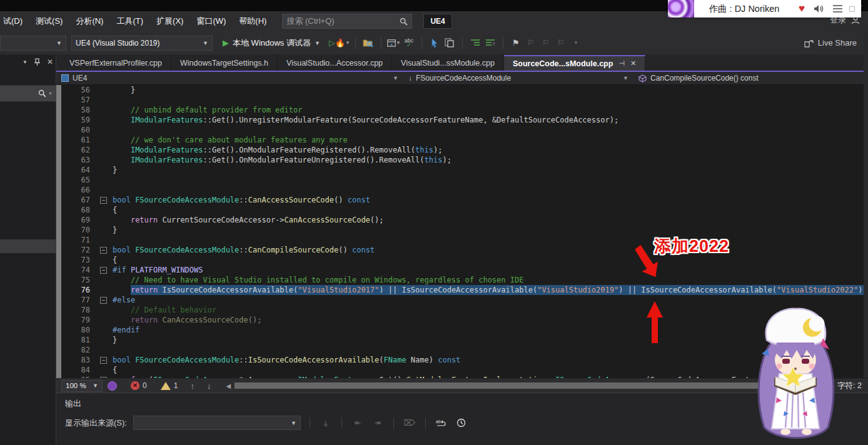 The width and height of the screenshot is (868, 445). What do you see at coordinates (448, 62) in the screenshot?
I see `document-tab: VisualStudi...ssModule.cpp` at bounding box center [448, 62].